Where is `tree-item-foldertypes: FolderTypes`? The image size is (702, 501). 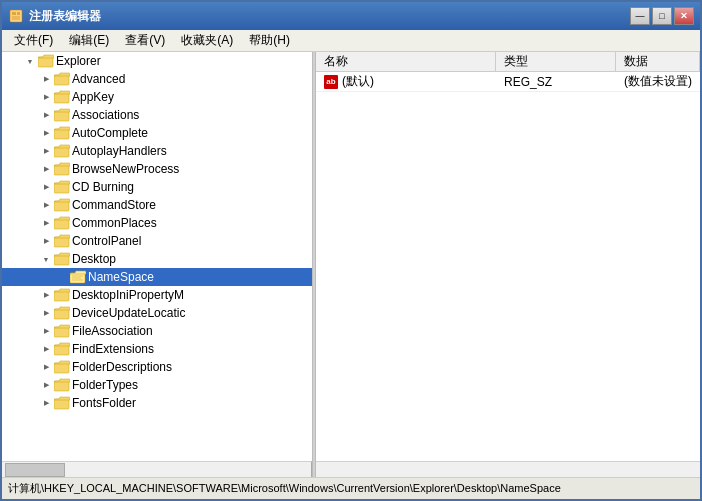 tree-item-foldertypes: FolderTypes is located at coordinates (157, 385).